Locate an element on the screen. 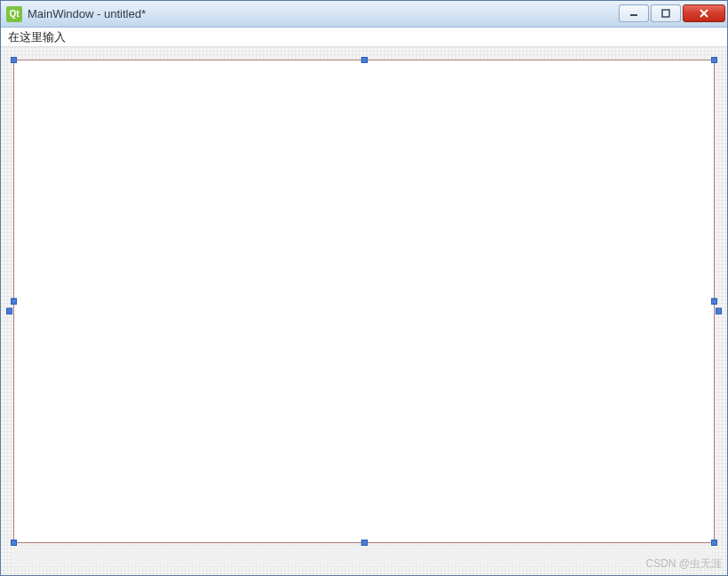  window-controls is located at coordinates (671, 14).